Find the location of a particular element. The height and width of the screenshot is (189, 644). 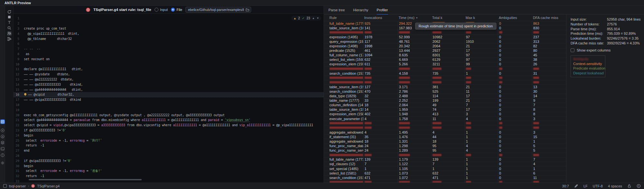

column-header: Rule is located at coordinates (346, 18).